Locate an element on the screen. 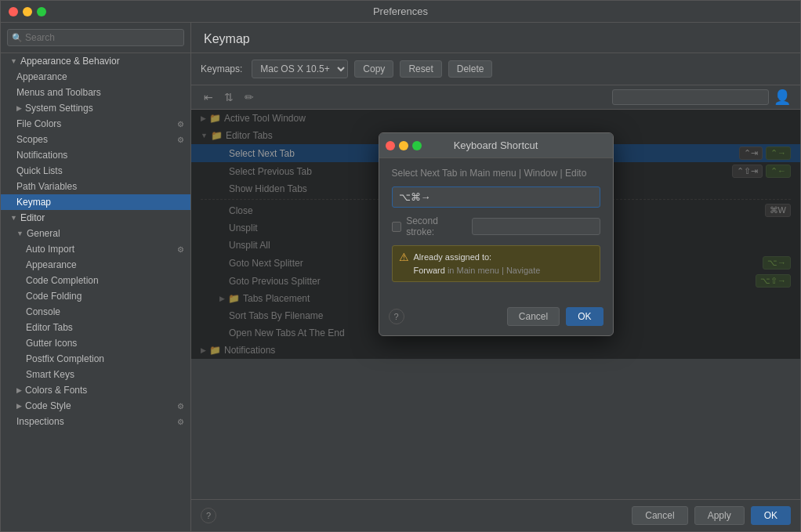 This screenshot has height=532, width=801. keymap-search-input is located at coordinates (690, 97).